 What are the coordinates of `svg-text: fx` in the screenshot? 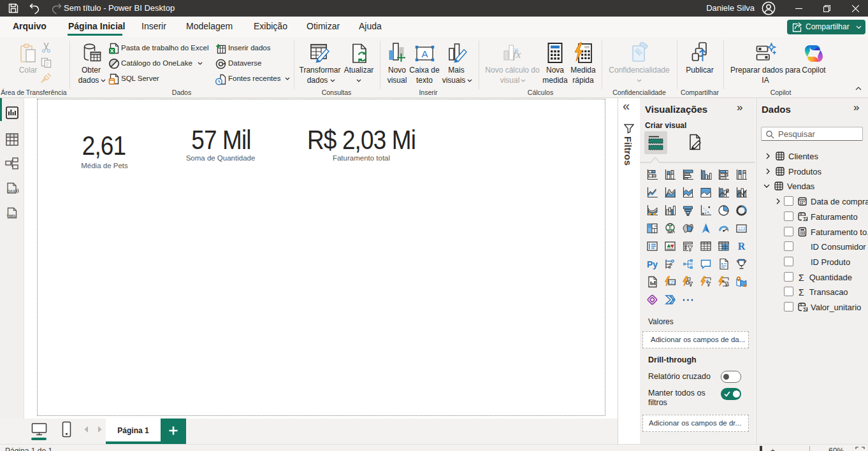 It's located at (517, 55).